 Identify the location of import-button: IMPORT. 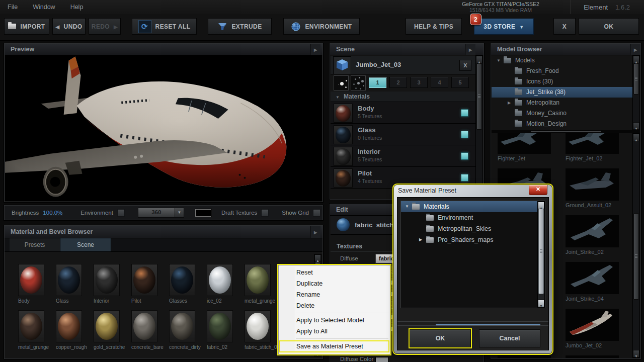
(27, 26).